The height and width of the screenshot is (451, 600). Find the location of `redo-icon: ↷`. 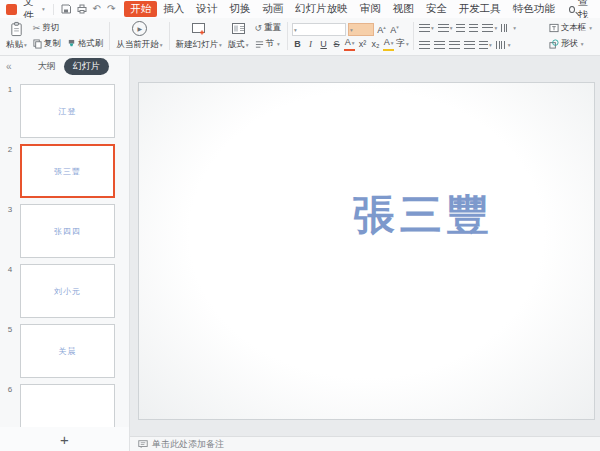

redo-icon: ↷ is located at coordinates (111, 9).